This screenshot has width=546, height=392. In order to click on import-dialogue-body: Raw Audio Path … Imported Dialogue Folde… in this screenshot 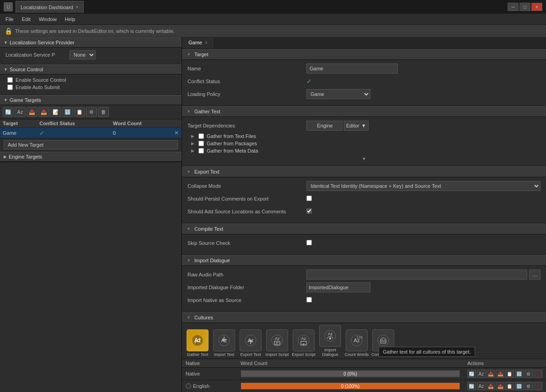, I will do `click(364, 289)`.